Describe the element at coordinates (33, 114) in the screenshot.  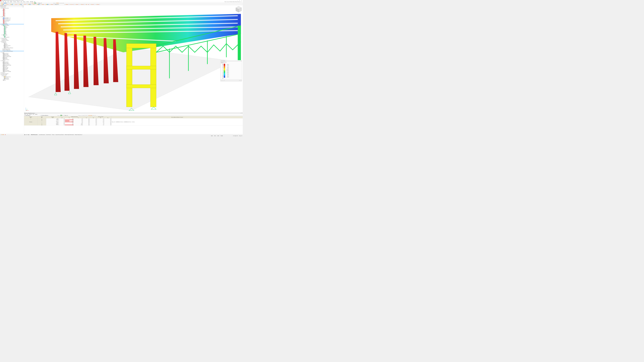
I see `table-menu-view: View` at that location.